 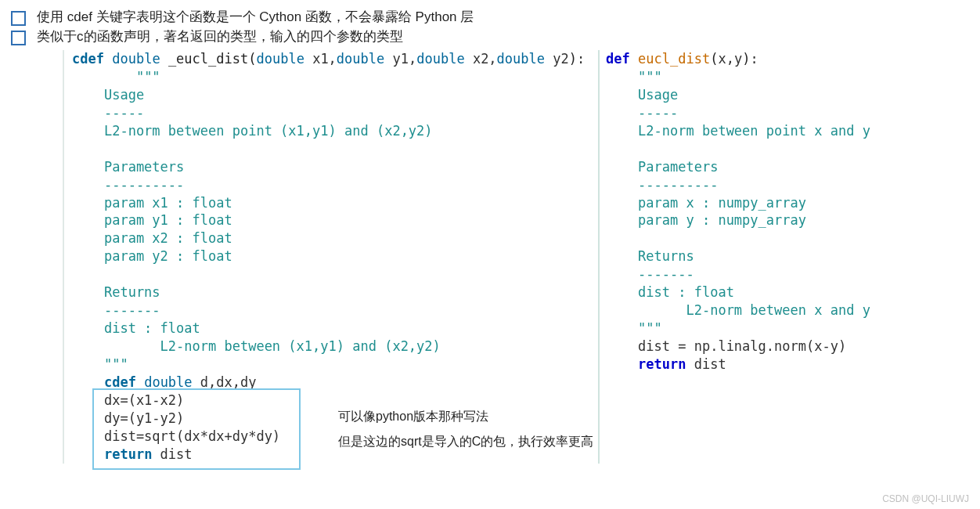 I want to click on rdoc-l14: L2-norm between x and y, so click(x=738, y=310).